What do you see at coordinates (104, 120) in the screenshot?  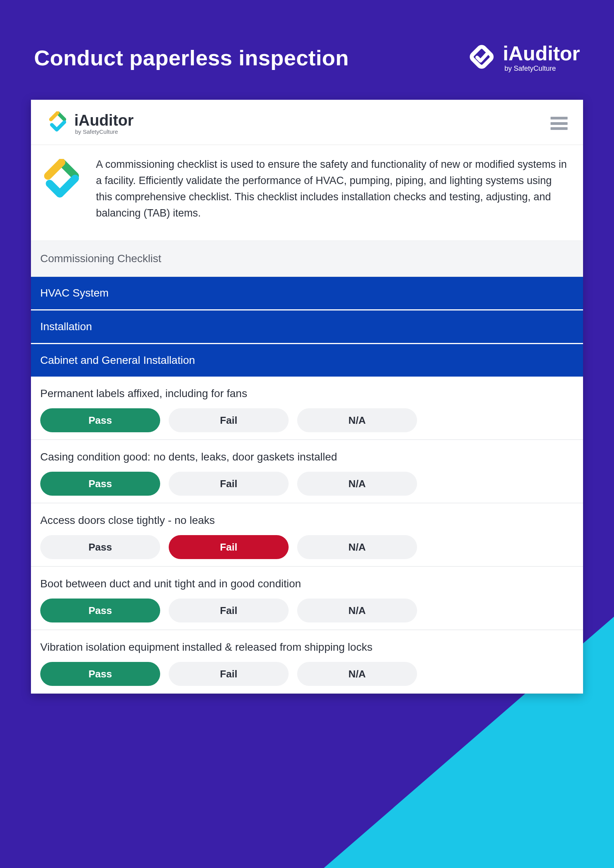 I see `app-name: iAuditor` at bounding box center [104, 120].